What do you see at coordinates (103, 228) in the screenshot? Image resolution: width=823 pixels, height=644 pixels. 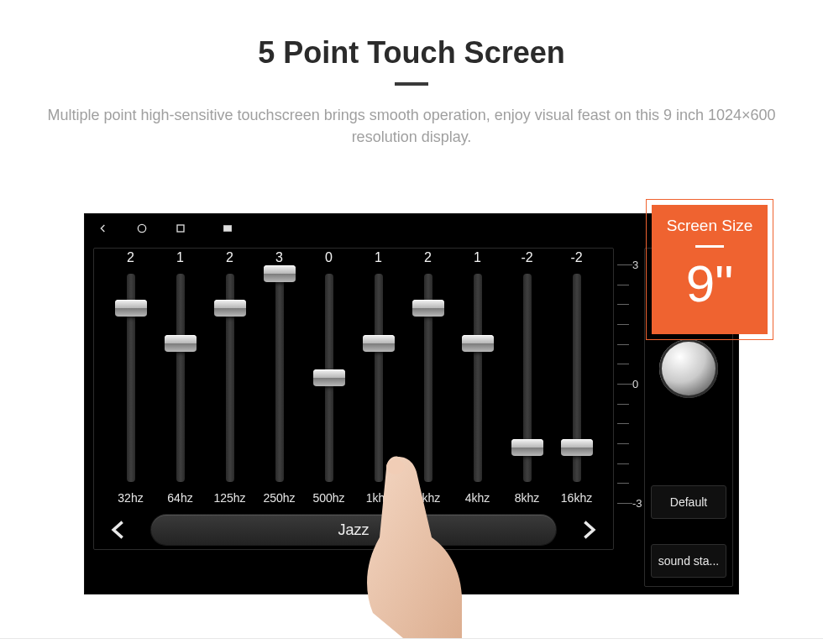 I see `back-icon` at bounding box center [103, 228].